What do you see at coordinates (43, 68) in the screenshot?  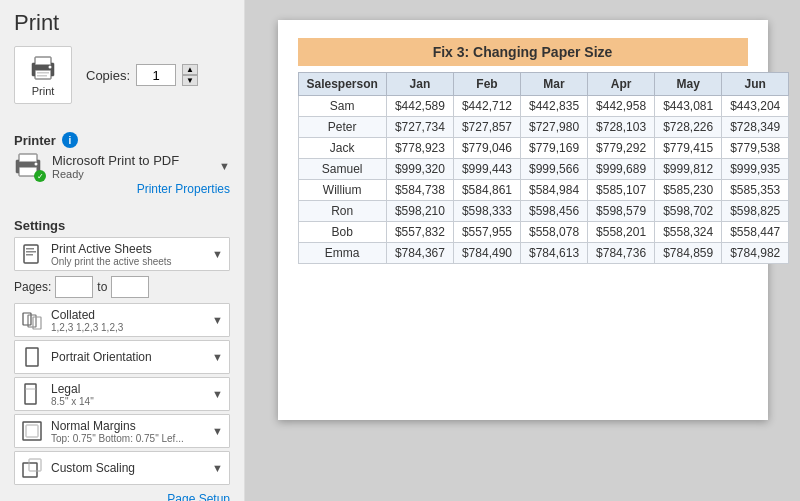 I see `print-icon` at bounding box center [43, 68].